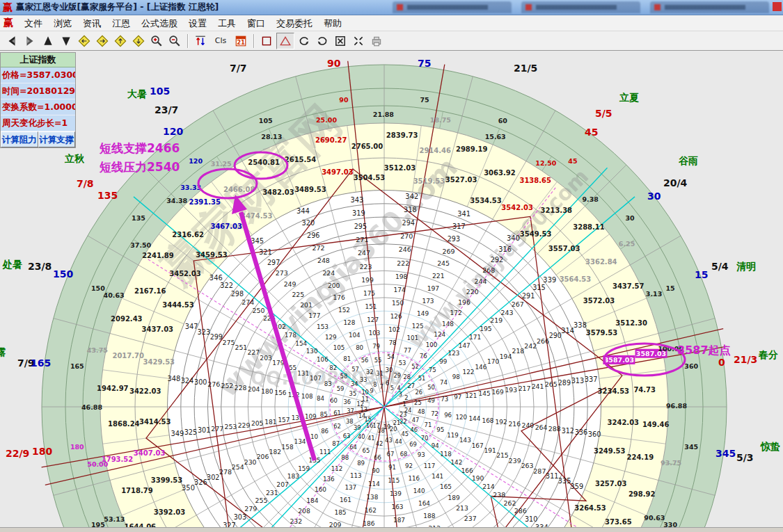 Image resolution: width=783 pixels, height=532 pixels. I want to click on pan-left-button, so click(84, 41).